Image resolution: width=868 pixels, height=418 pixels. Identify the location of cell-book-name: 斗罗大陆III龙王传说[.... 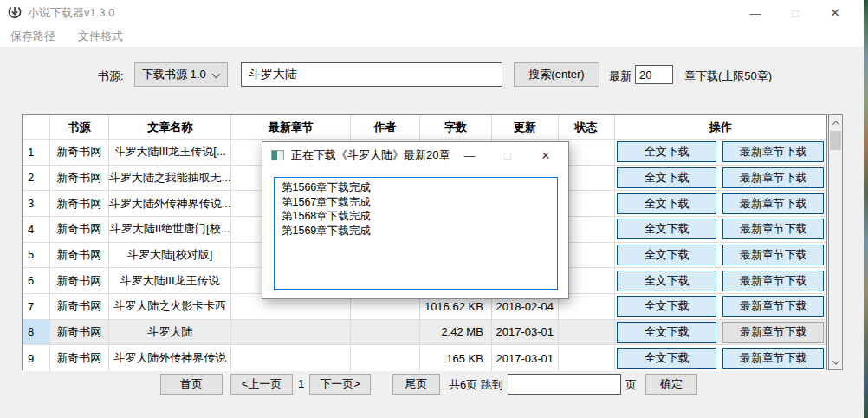
(171, 153).